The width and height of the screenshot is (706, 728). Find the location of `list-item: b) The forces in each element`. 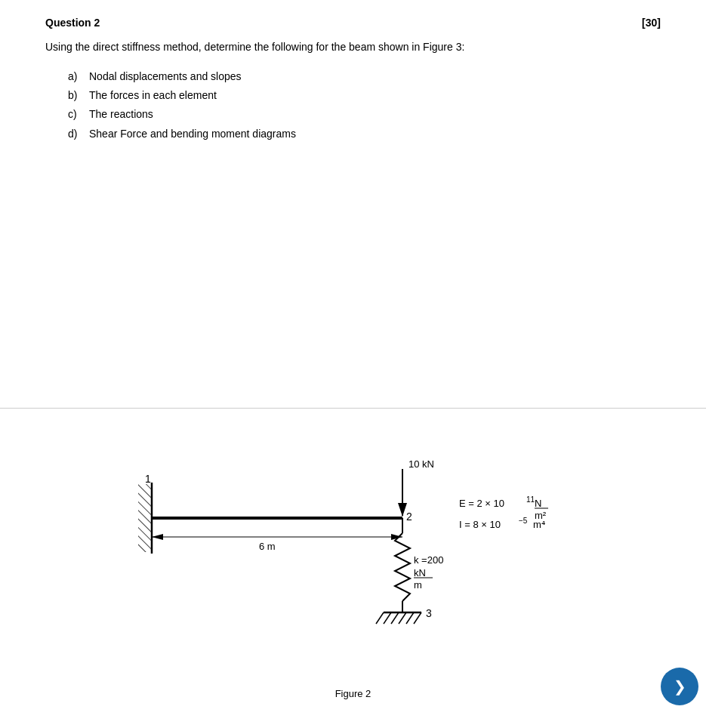

list-item: b) The forces in each element is located at coordinates (364, 95).